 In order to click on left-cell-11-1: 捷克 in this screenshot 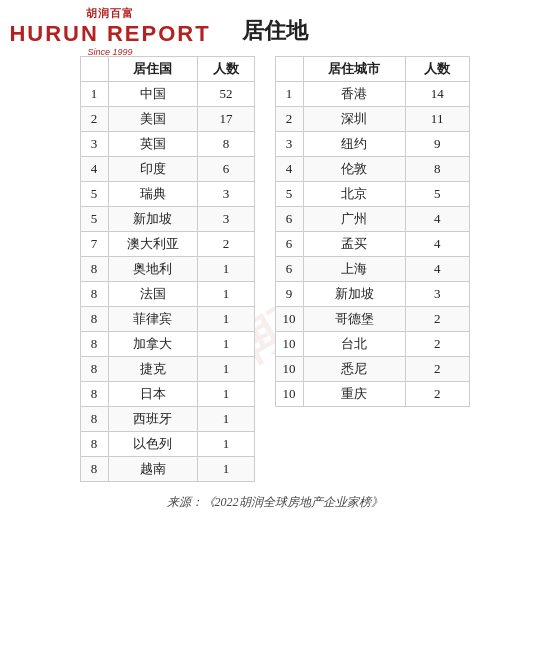, I will do `click(153, 370)`.